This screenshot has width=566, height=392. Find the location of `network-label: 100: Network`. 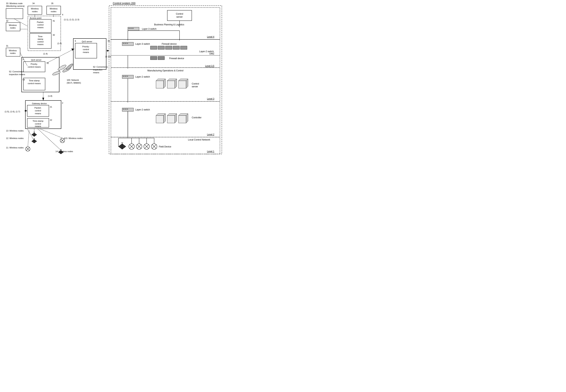

network-label: 100: Network is located at coordinates (73, 80).